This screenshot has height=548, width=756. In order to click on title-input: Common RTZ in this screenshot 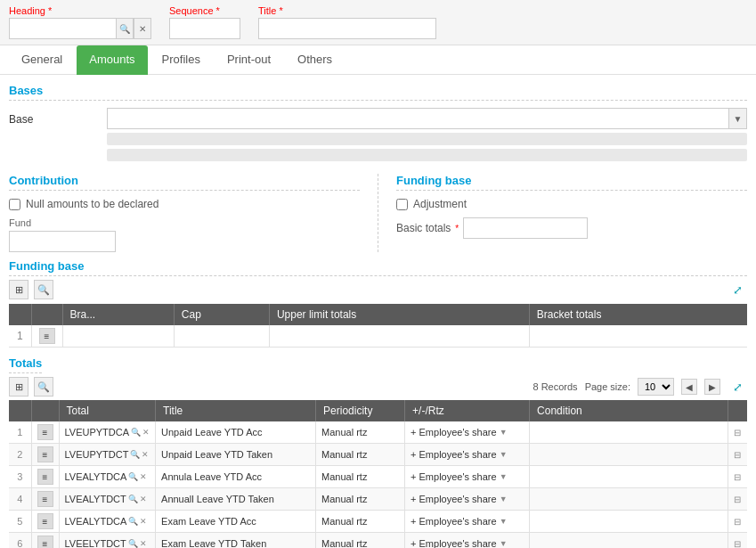, I will do `click(347, 29)`.